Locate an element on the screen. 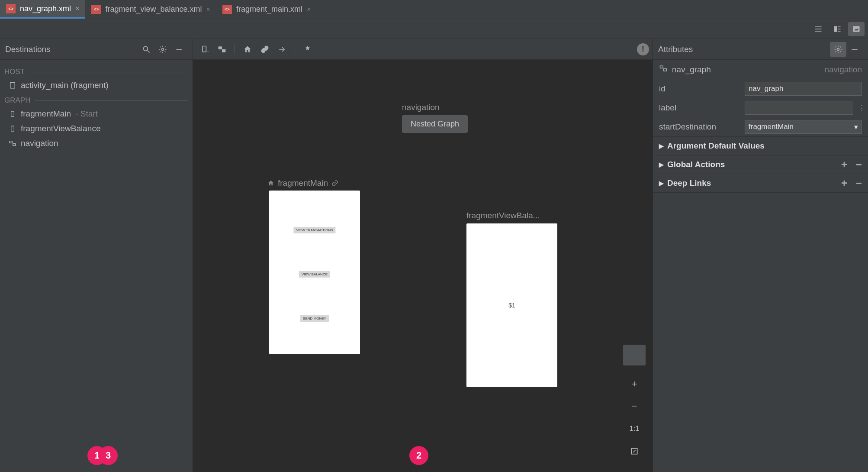 This screenshot has width=868, height=472. tab-nav-graph: <> nav_graph.xml × is located at coordinates (42, 10).